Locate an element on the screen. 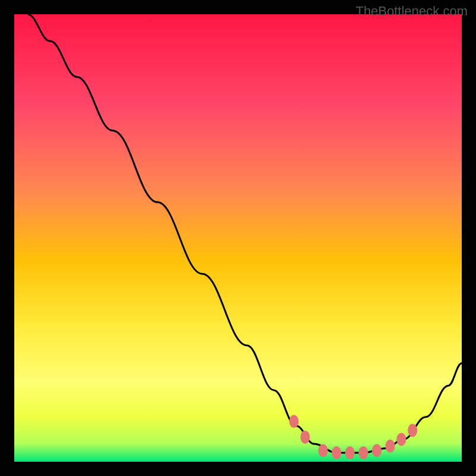  curve-markers is located at coordinates (353, 437).